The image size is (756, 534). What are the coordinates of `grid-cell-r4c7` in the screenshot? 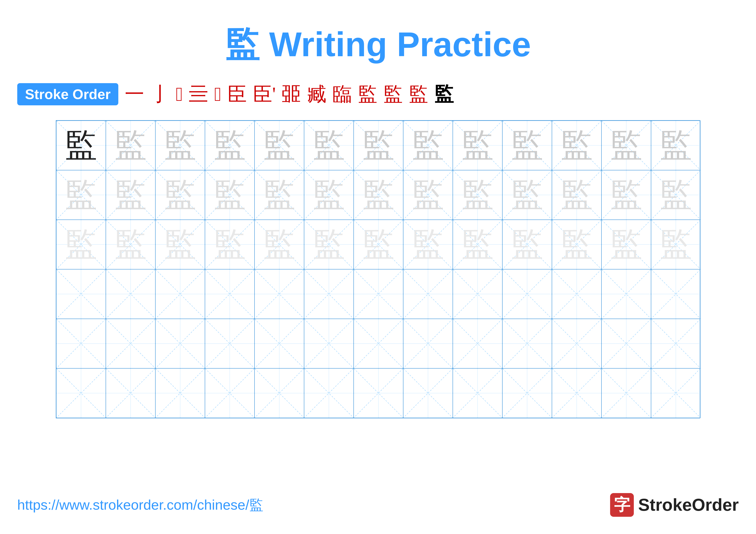 It's located at (379, 294).